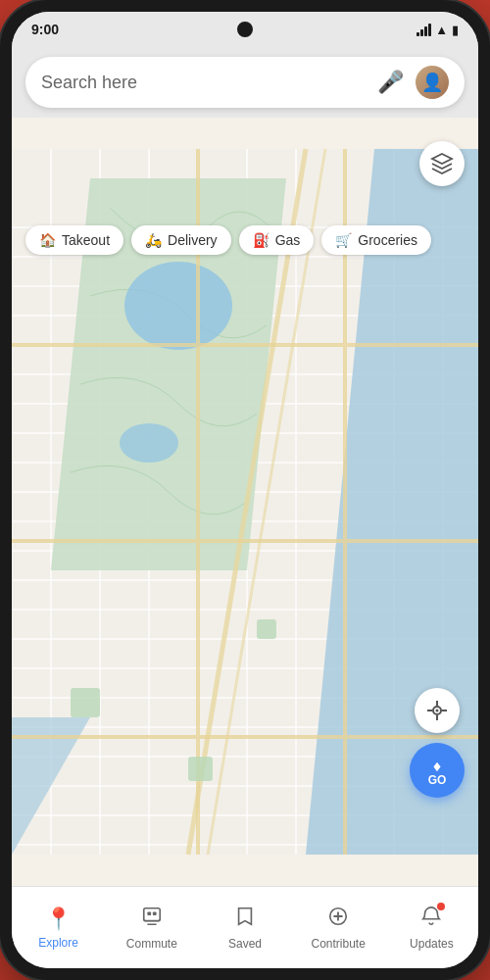  I want to click on updates-icon, so click(431, 919).